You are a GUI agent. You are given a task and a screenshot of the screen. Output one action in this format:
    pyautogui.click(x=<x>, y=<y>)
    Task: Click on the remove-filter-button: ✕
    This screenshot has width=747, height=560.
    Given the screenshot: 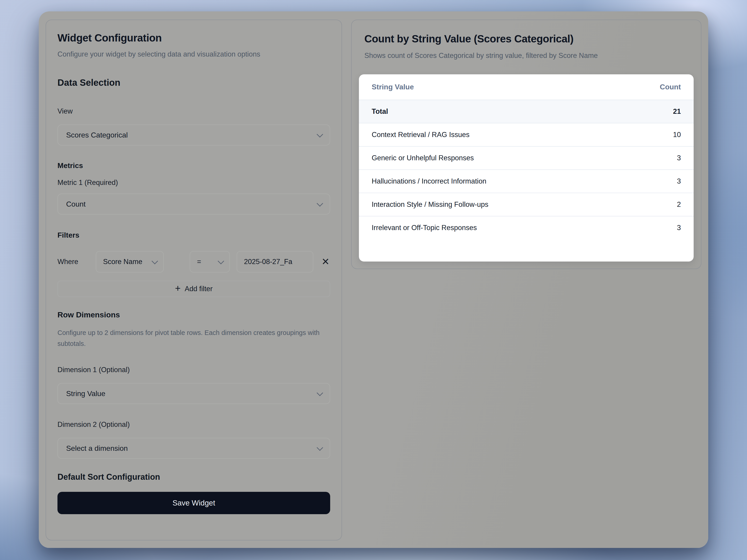 What is the action you would take?
    pyautogui.click(x=326, y=262)
    